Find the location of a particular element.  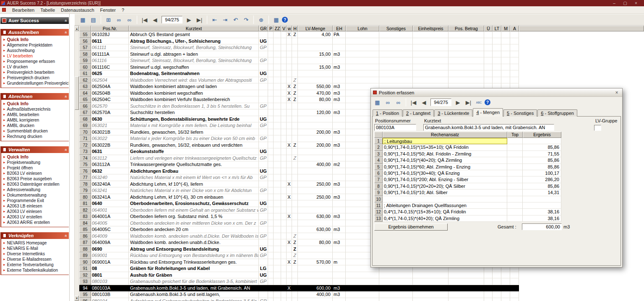

cell-rechenansatz: ; Leitungsbau is located at coordinates (445, 141).